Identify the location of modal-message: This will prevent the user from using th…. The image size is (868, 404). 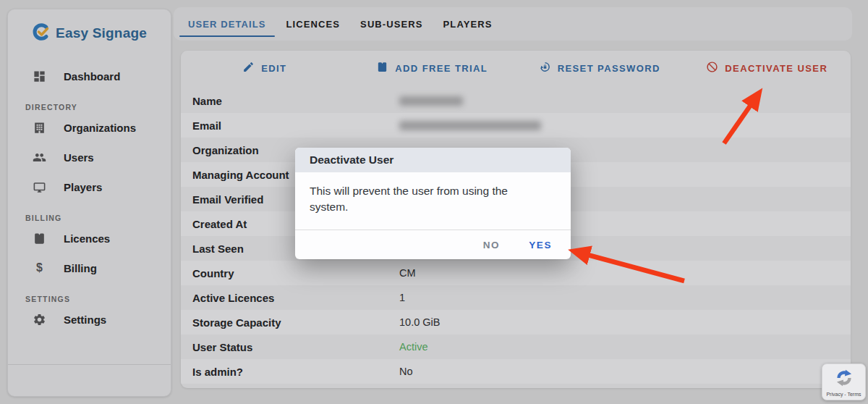
(429, 194).